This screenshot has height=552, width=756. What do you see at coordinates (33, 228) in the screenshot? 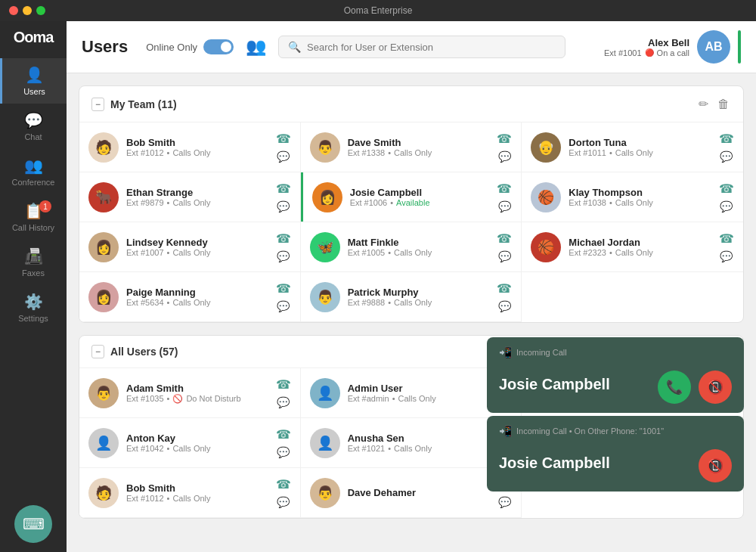
I see `sidebar-label-call-history: Call History` at bounding box center [33, 228].